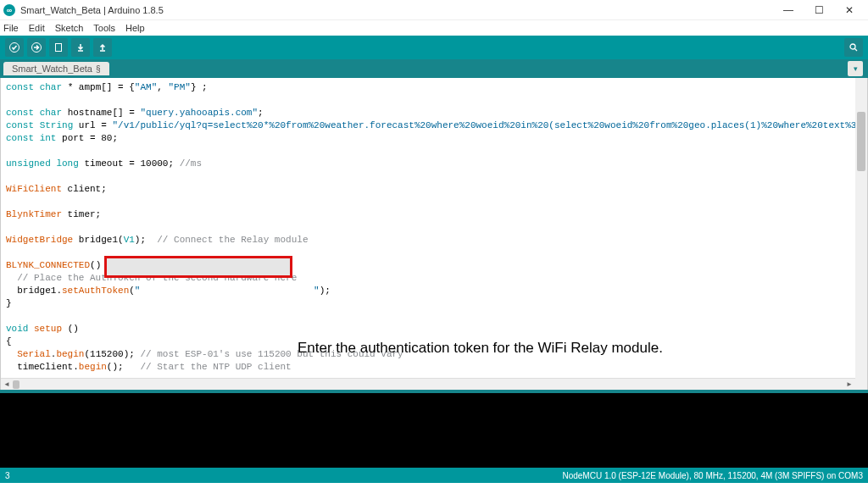  What do you see at coordinates (854, 47) in the screenshot?
I see `serial-monitor-button` at bounding box center [854, 47].